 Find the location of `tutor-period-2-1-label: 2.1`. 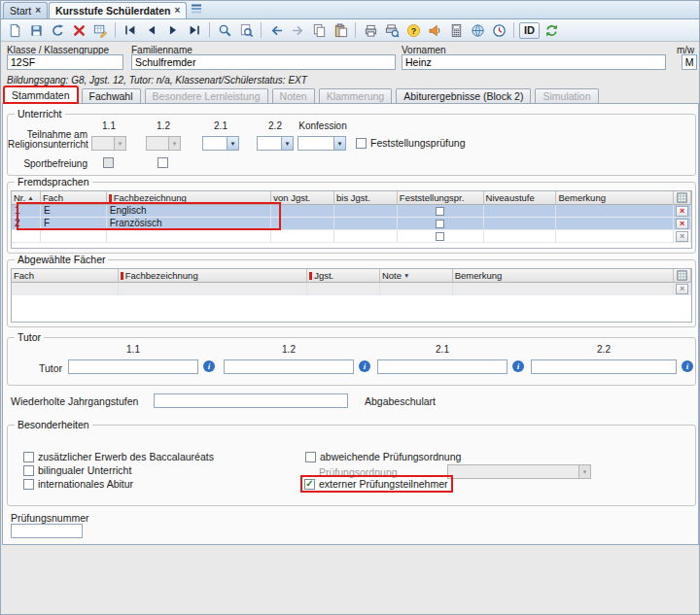

tutor-period-2-1-label: 2.1 is located at coordinates (442, 350).